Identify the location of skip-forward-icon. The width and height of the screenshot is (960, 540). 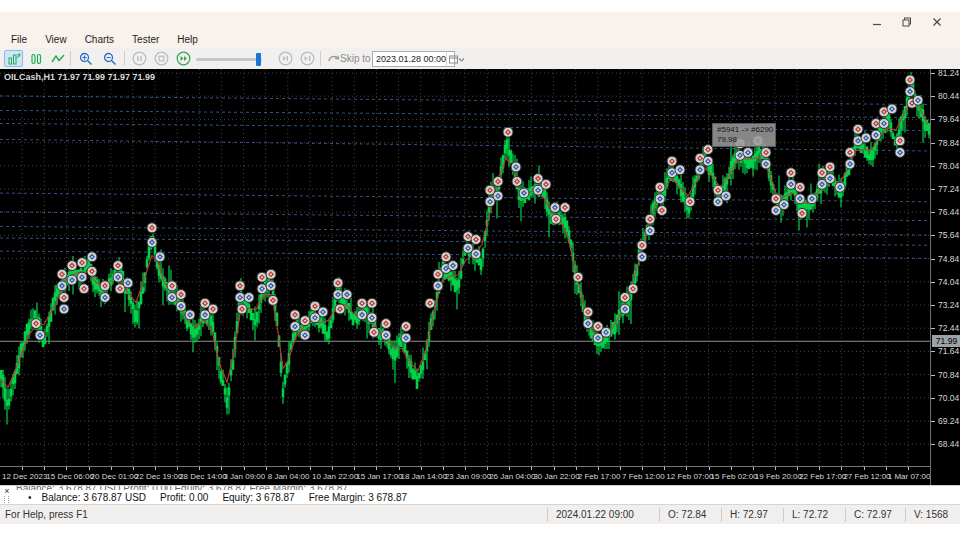
(286, 58).